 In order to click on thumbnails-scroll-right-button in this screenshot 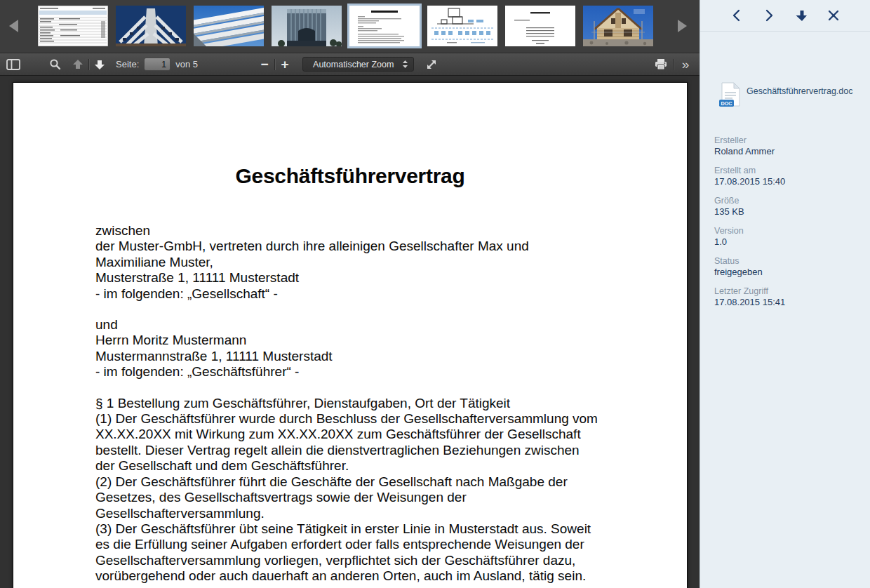, I will do `click(682, 26)`.